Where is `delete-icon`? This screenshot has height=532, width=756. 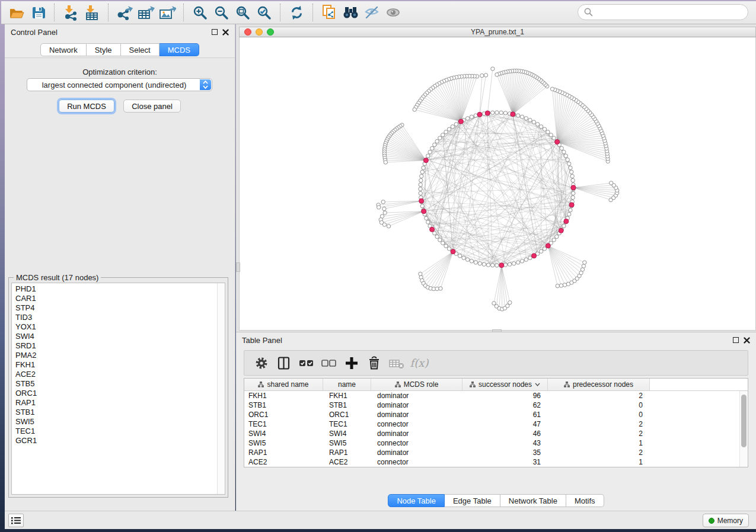 delete-icon is located at coordinates (374, 363).